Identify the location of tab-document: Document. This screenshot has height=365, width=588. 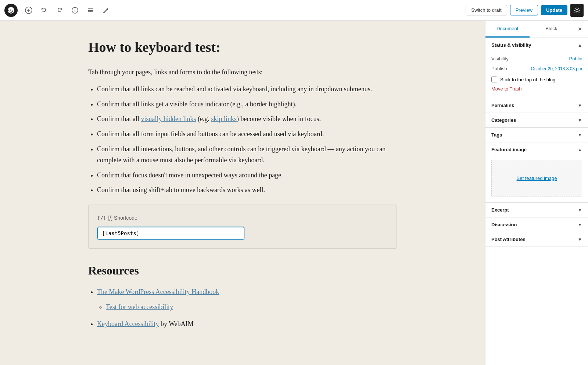
(508, 29).